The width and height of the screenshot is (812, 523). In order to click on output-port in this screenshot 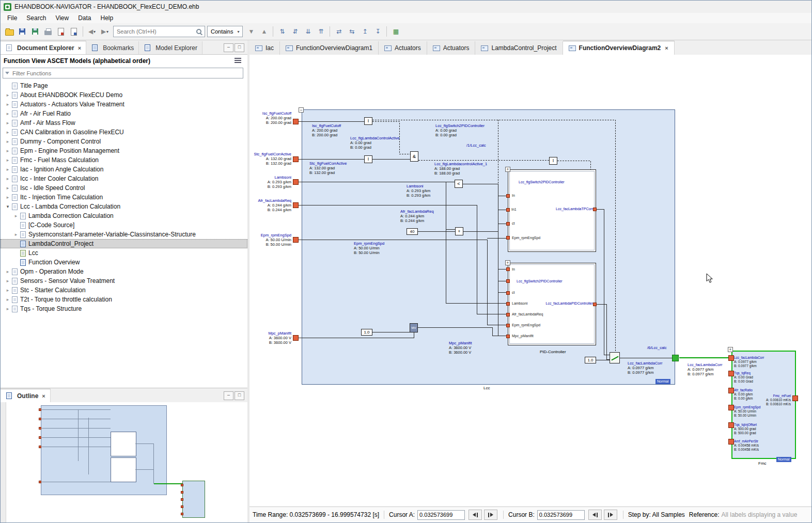, I will do `click(795, 399)`.